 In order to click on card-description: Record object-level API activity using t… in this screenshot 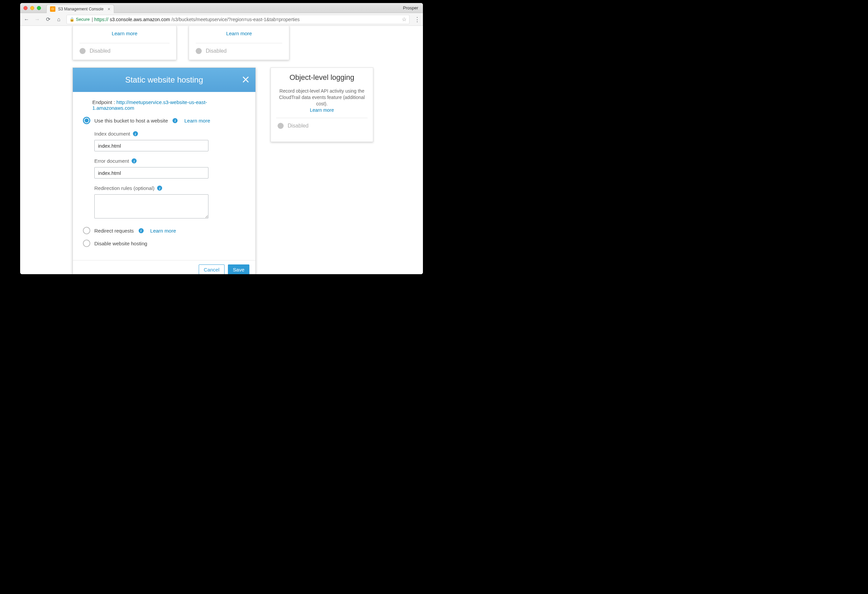, I will do `click(322, 98)`.